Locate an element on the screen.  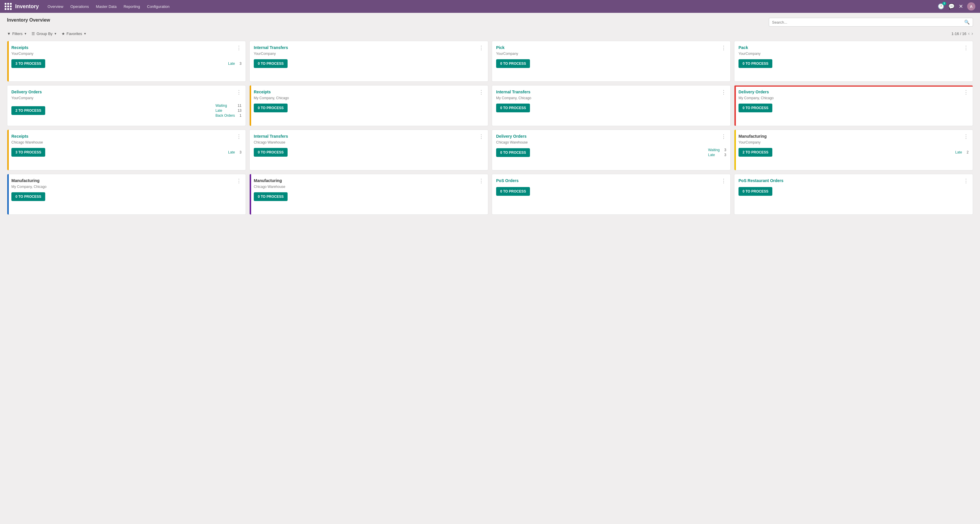
search-input is located at coordinates (868, 22).